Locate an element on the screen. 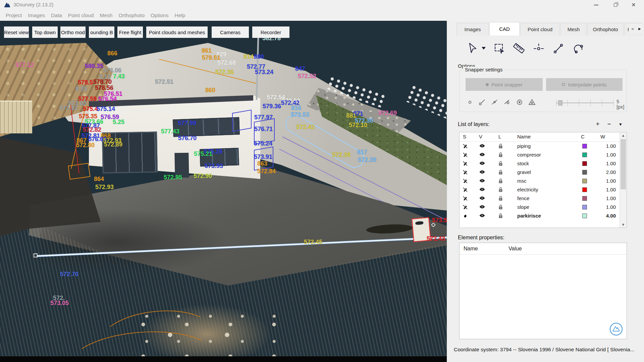 The image size is (644, 362). tabs-scroll-right-button: ► is located at coordinates (640, 29).